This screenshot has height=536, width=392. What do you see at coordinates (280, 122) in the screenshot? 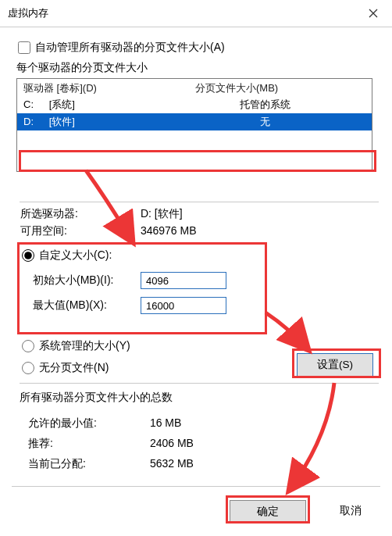
I see `drive-pf: 无` at bounding box center [280, 122].